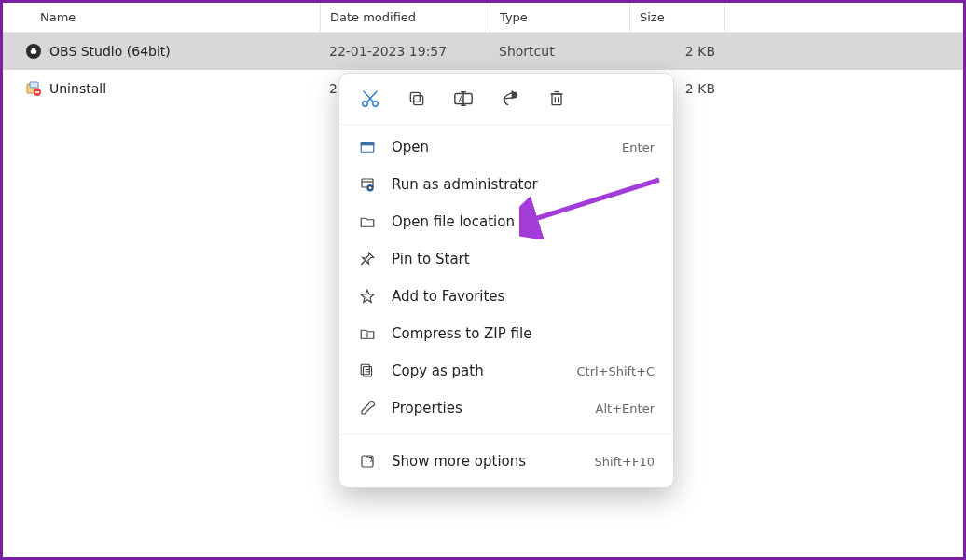 The width and height of the screenshot is (966, 560). Describe the element at coordinates (506, 184) in the screenshot. I see `menu-run-as-administrator: Run as administrator` at that location.